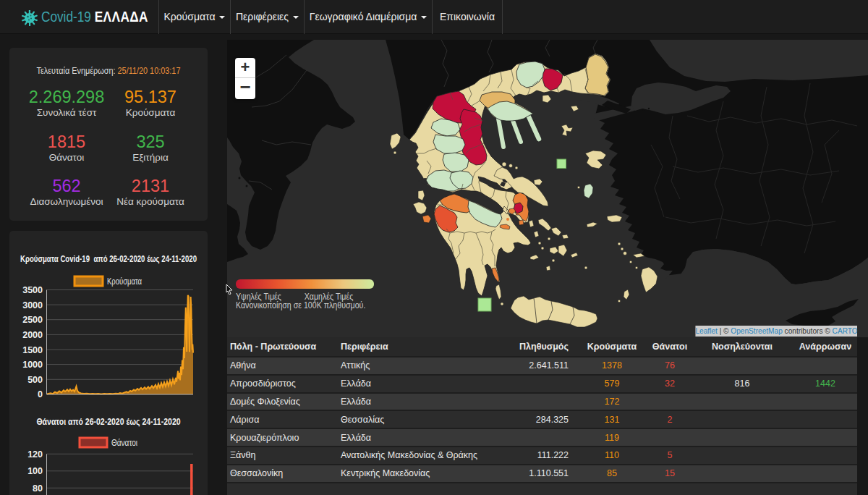 Image resolution: width=868 pixels, height=495 pixels. I want to click on svg-text: Κρούσματα, so click(124, 282).